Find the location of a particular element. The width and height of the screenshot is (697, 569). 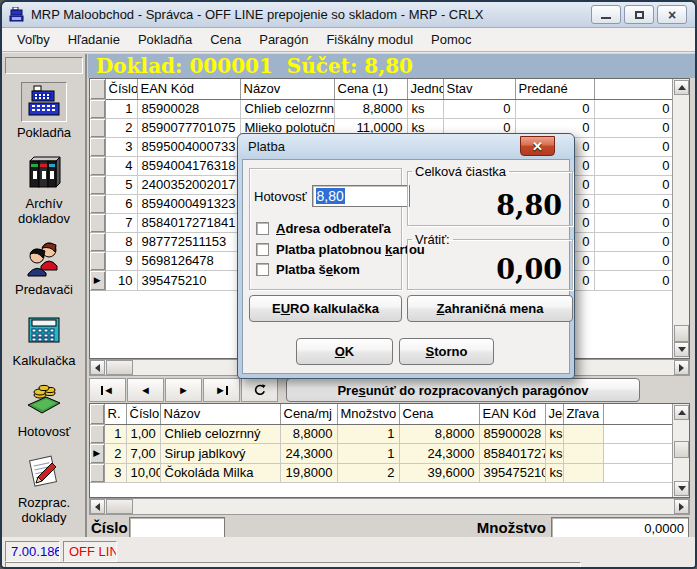

minimize-icon is located at coordinates (606, 18).